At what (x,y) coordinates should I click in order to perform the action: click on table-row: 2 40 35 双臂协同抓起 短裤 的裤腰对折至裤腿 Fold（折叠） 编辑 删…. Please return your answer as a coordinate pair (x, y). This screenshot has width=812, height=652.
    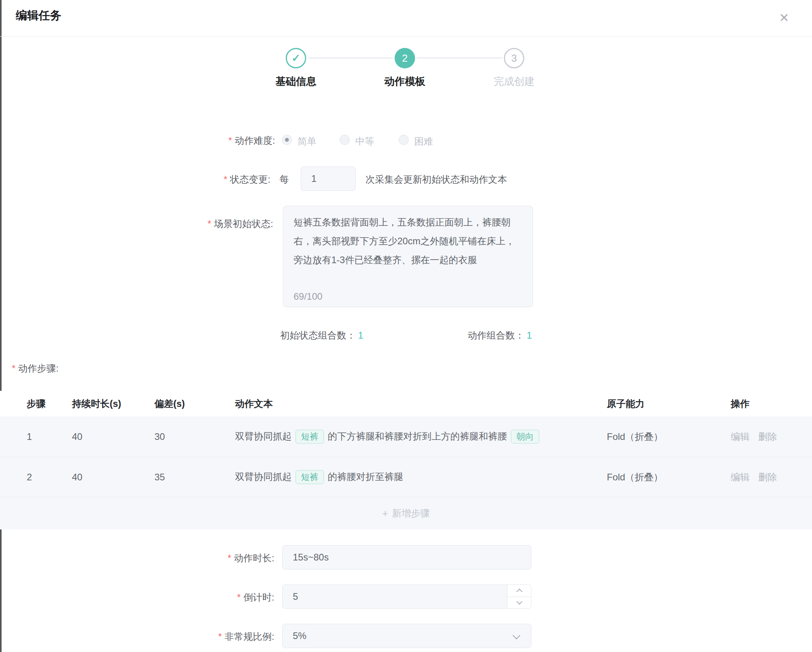
    Looking at the image, I should click on (406, 477).